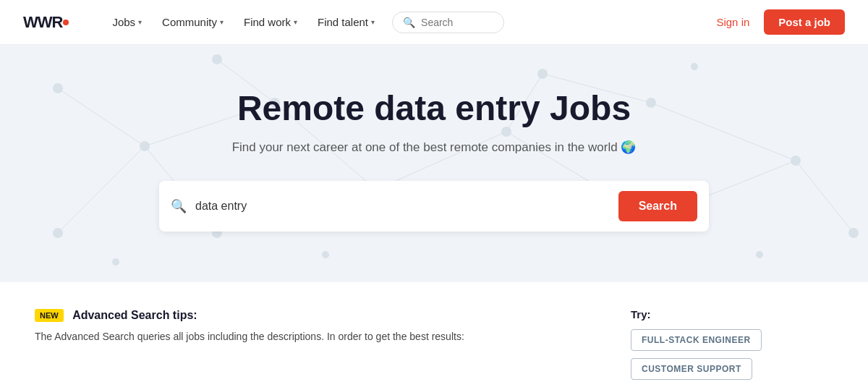  What do you see at coordinates (407, 206) in the screenshot?
I see `search-input` at bounding box center [407, 206].